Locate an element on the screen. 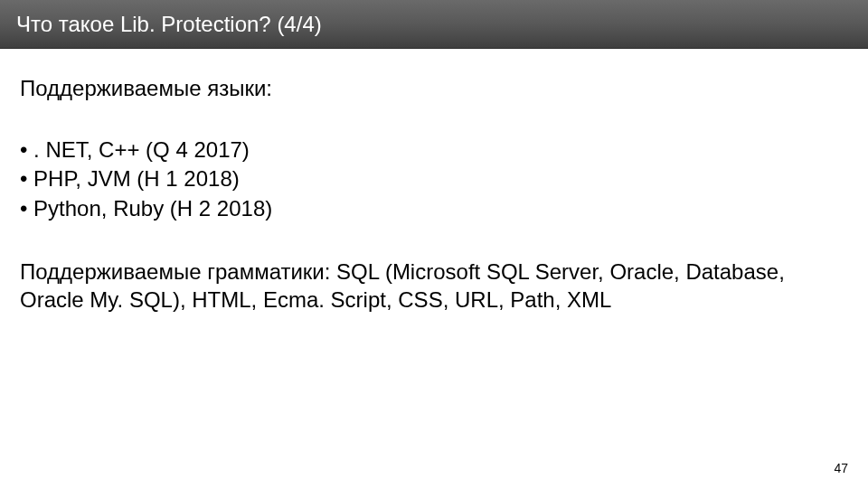 The height and width of the screenshot is (488, 868). bullet-text: PHP, JVM (H 1 2018) is located at coordinates (137, 179).